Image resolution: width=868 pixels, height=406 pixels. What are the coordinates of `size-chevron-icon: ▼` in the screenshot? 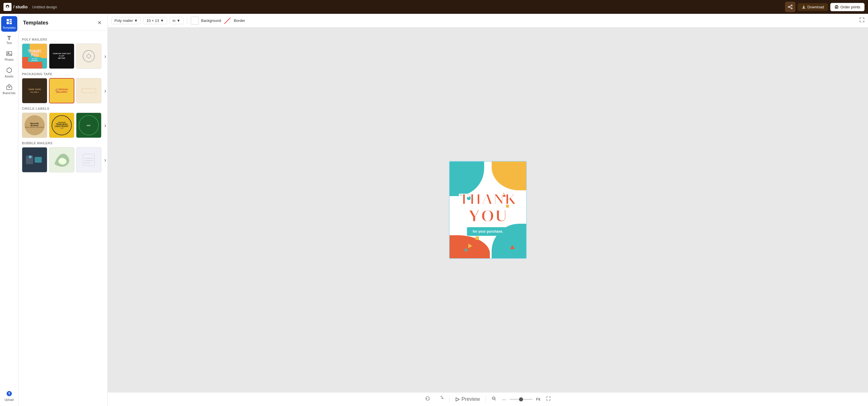 It's located at (162, 21).